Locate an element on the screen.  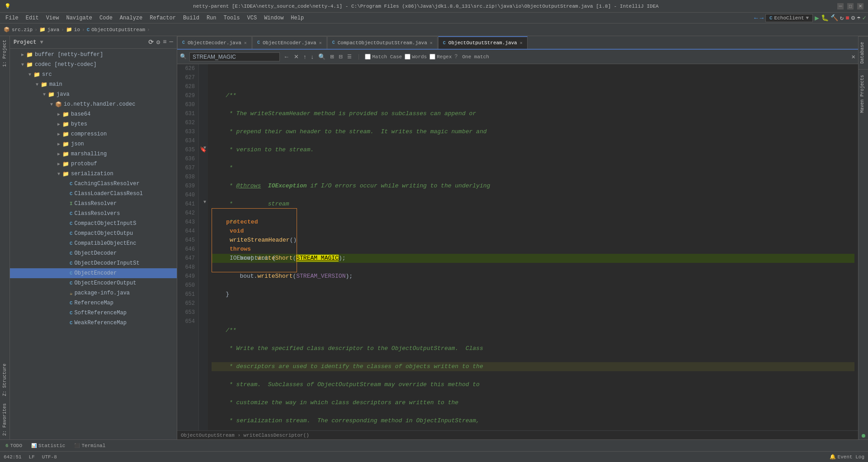
tree-item-ClassLoaderClassResol: ▶ C ClassLoaderClassResol is located at coordinates (93, 194).